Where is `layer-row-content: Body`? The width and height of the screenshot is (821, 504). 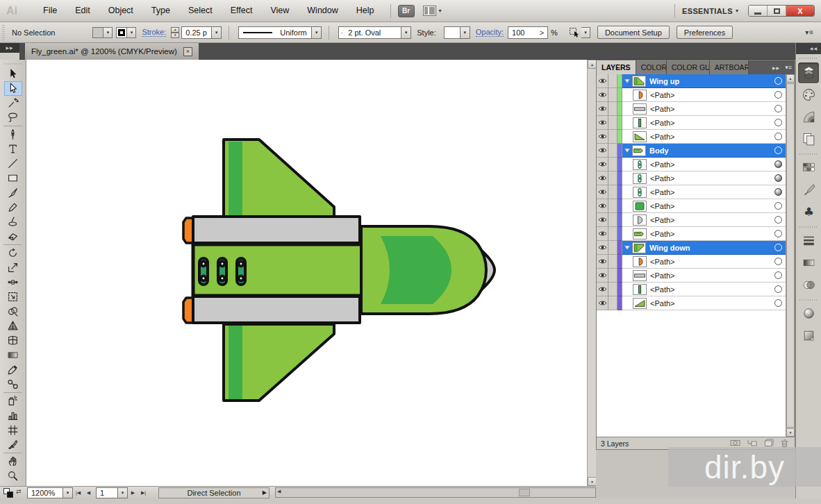
layer-row-content: Body is located at coordinates (704, 151).